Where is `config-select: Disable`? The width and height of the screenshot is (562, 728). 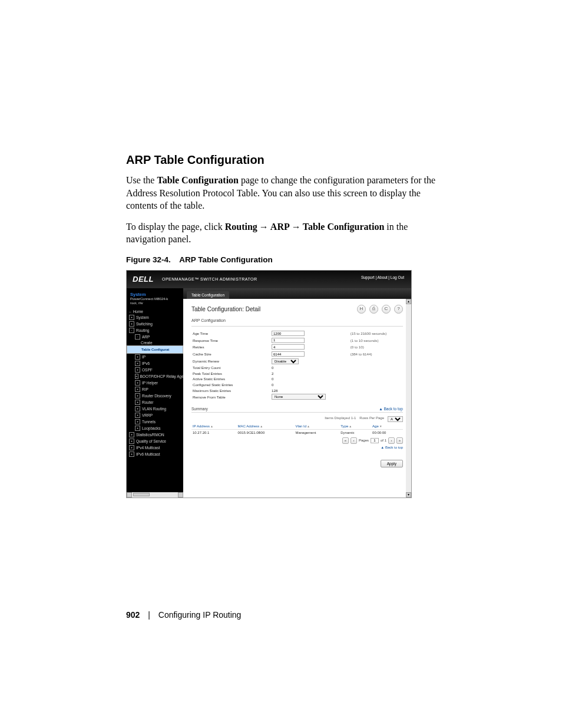
config-select: Disable is located at coordinates (285, 361).